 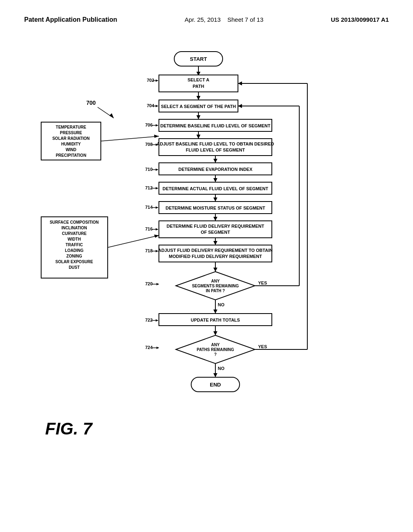 What do you see at coordinates (71, 20) in the screenshot?
I see `publication-title: Patent Application Publication` at bounding box center [71, 20].